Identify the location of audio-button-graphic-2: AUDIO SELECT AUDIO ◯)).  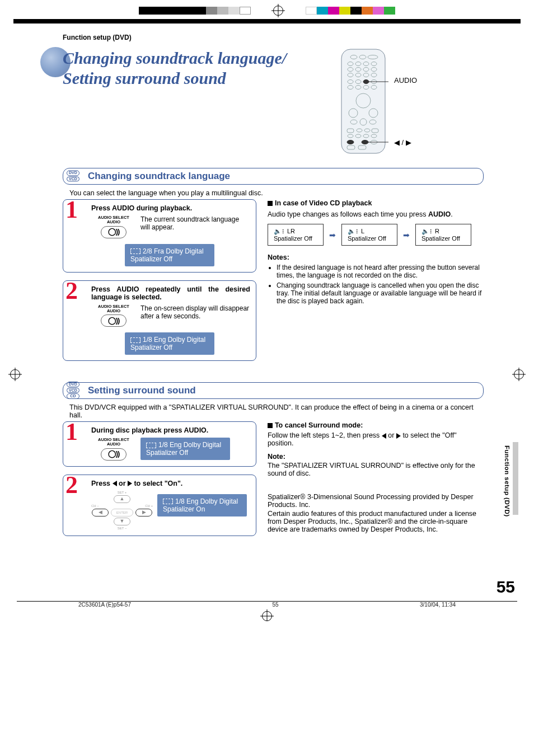
(114, 316).